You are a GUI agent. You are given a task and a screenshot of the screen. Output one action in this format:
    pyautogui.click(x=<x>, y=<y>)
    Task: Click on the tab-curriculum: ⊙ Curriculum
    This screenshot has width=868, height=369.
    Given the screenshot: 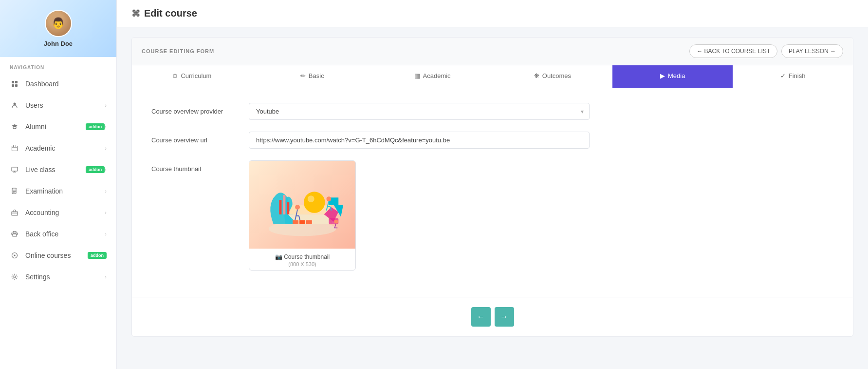 What is the action you would take?
    pyautogui.click(x=192, y=77)
    